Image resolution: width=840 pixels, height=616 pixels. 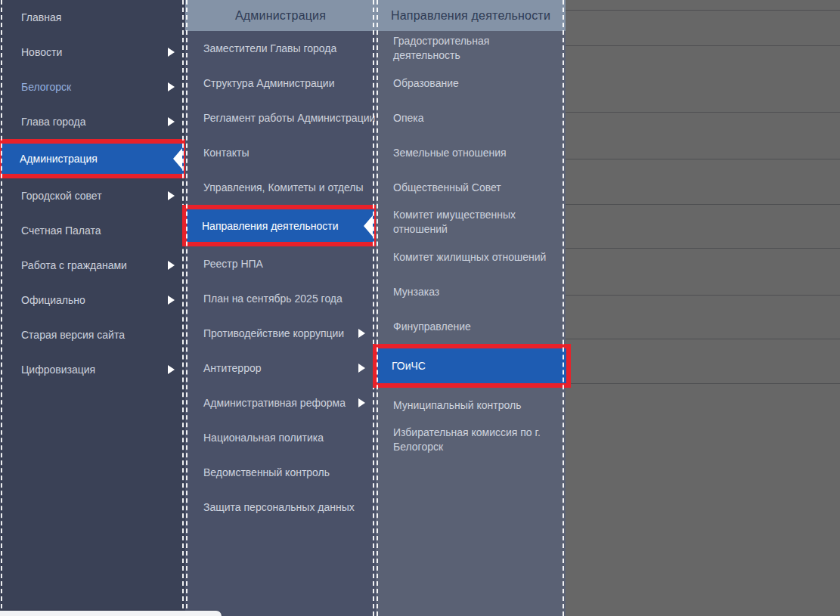 What do you see at coordinates (474, 118) in the screenshot?
I see `menu-item-label: Опека` at bounding box center [474, 118].